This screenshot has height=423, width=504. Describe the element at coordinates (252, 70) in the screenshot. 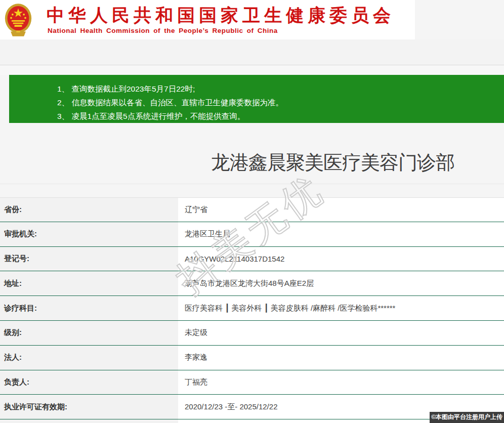

I see `pre-notice-band` at that location.